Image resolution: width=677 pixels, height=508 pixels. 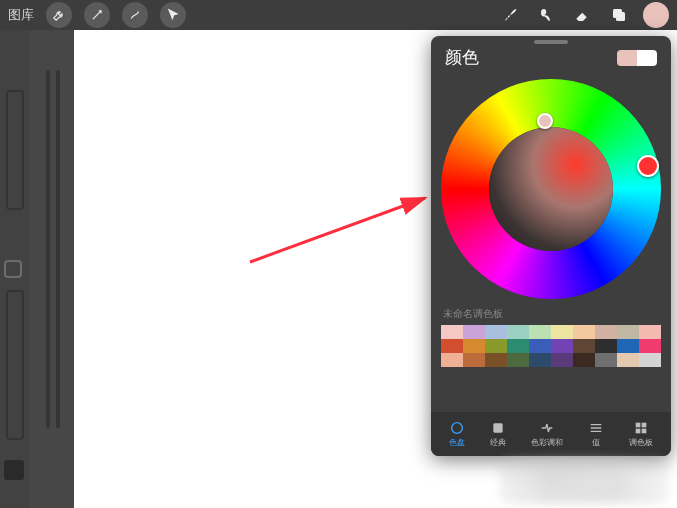 What do you see at coordinates (457, 442) in the screenshot?
I see `popover-tab-label: 色盘` at bounding box center [457, 442].